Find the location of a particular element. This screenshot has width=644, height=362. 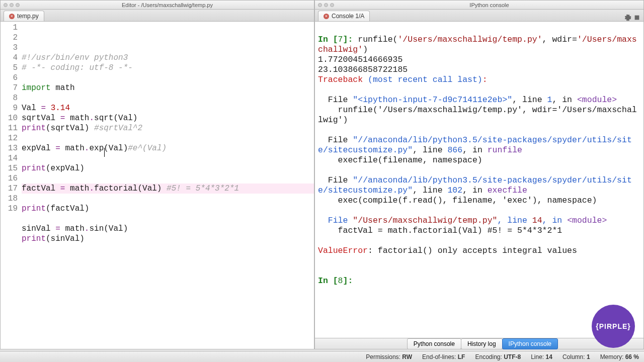

line-number: 18 is located at coordinates (9, 199).